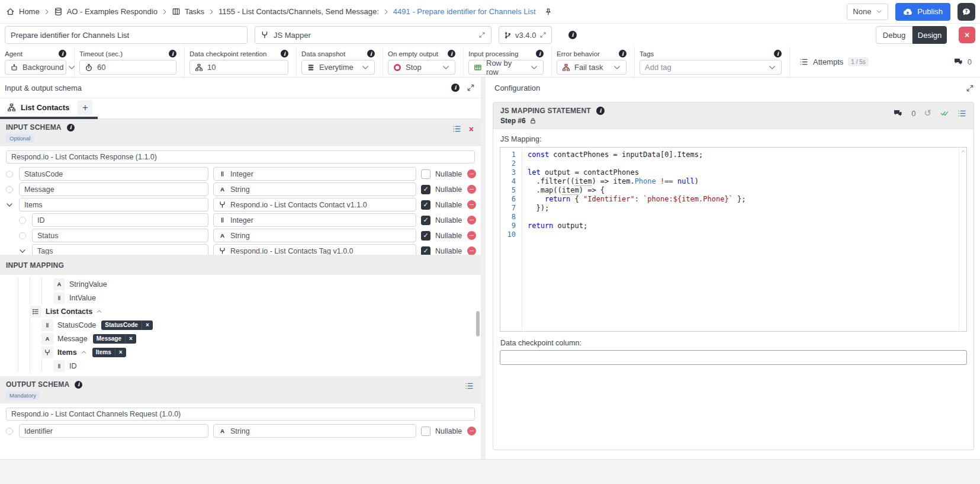 The height and width of the screenshot is (484, 980). Describe the element at coordinates (867, 12) in the screenshot. I see `environment-select: None` at that location.